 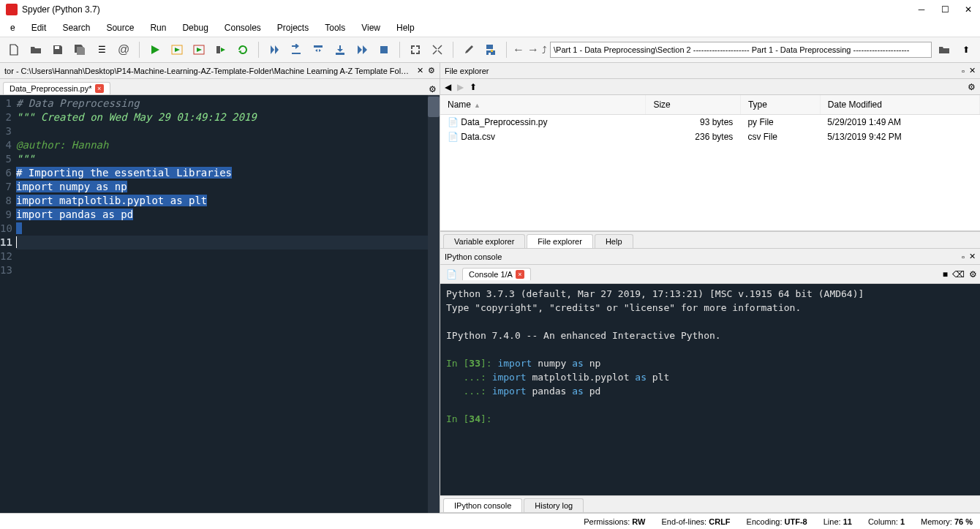 What do you see at coordinates (461, 87) in the screenshot?
I see `fe-forward-icon: ▶` at bounding box center [461, 87].